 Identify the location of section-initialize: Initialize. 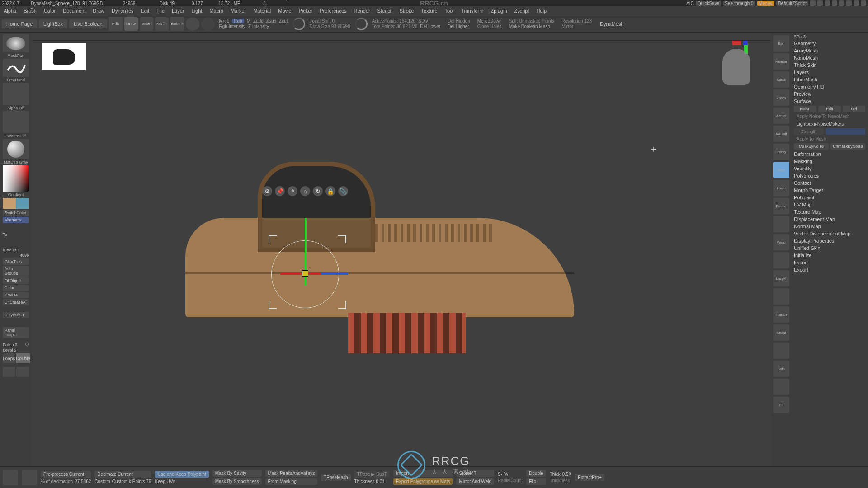
(830, 255).